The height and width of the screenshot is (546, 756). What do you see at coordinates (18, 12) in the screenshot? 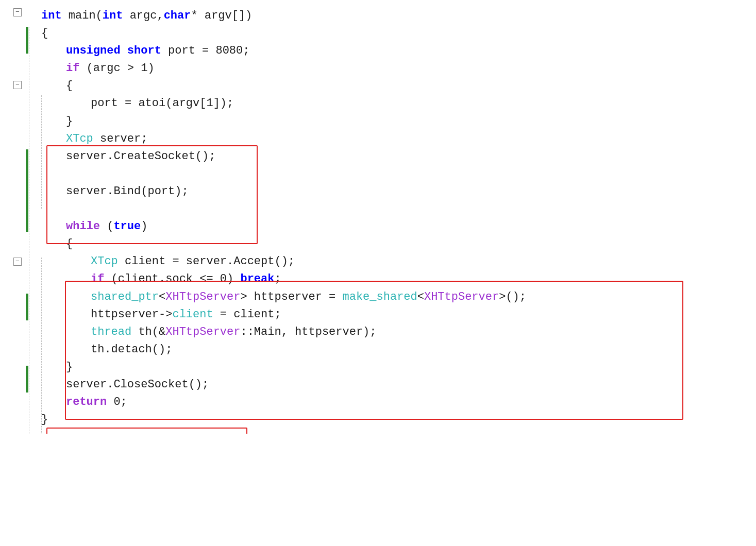
I see `fold-main: −` at bounding box center [18, 12].